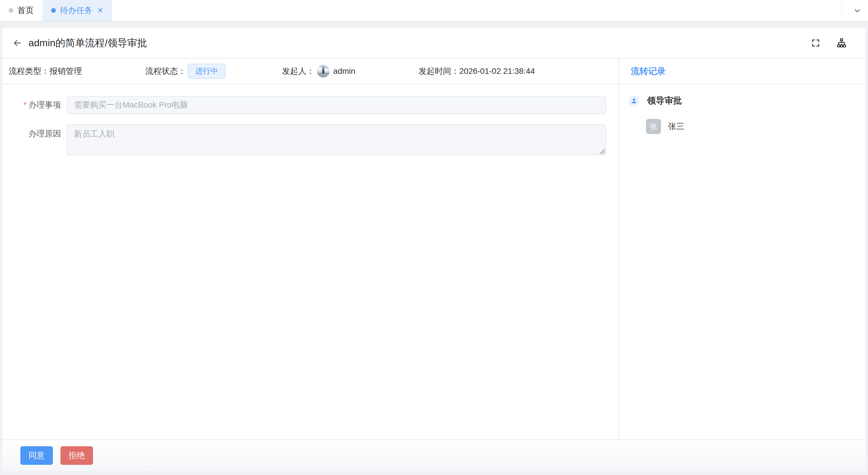  I want to click on meta-label: 流程类型：, so click(29, 71).